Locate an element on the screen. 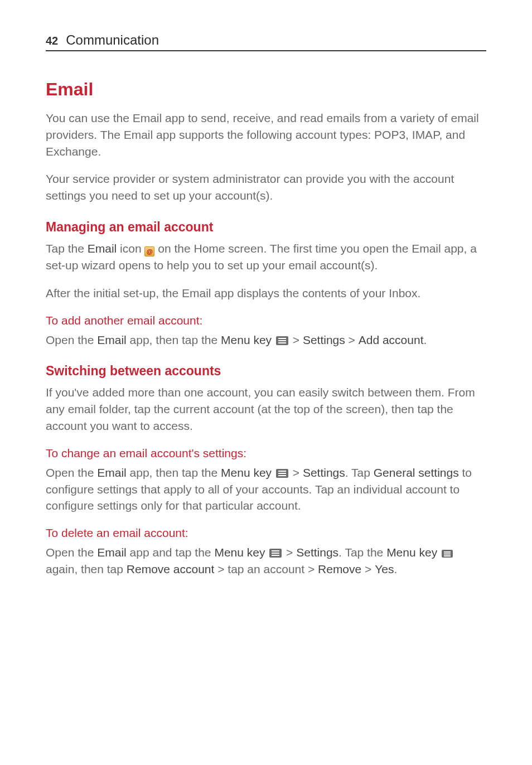  bold-general-settings-label: General settings is located at coordinates (416, 473).